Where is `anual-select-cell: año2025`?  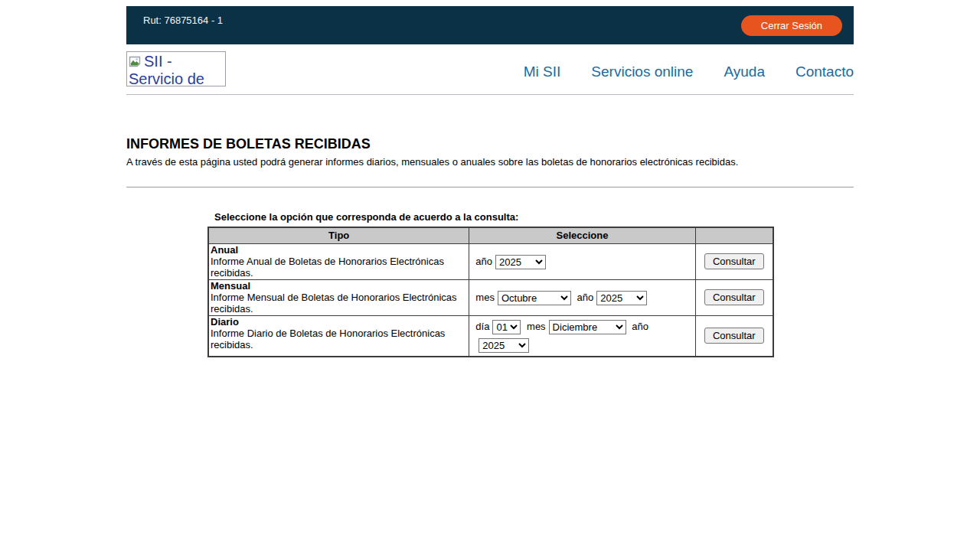
anual-select-cell: año2025 is located at coordinates (582, 262).